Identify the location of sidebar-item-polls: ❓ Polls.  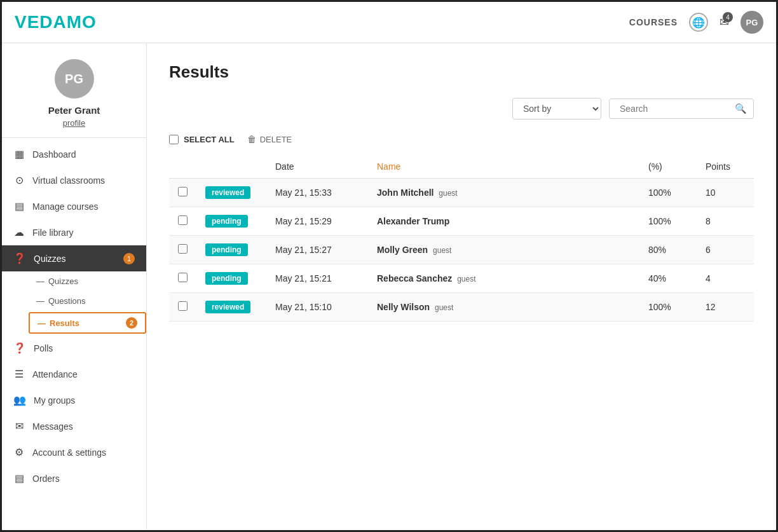
(74, 348).